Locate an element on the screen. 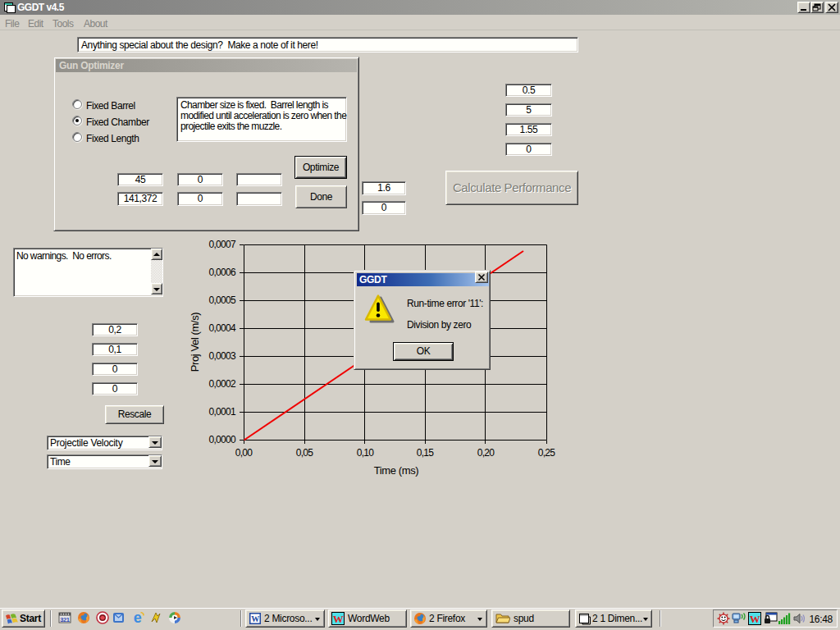  svg-text: 0,25 is located at coordinates (547, 453).